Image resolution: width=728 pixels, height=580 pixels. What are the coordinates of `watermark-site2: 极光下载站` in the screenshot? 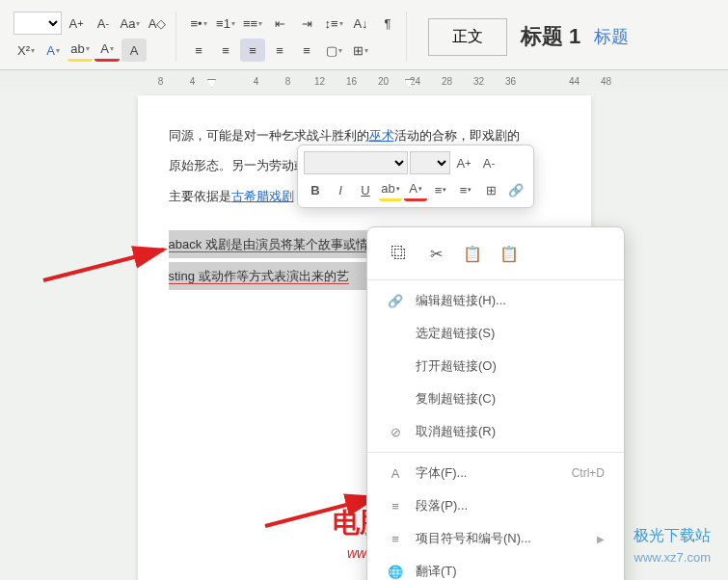 It's located at (672, 536).